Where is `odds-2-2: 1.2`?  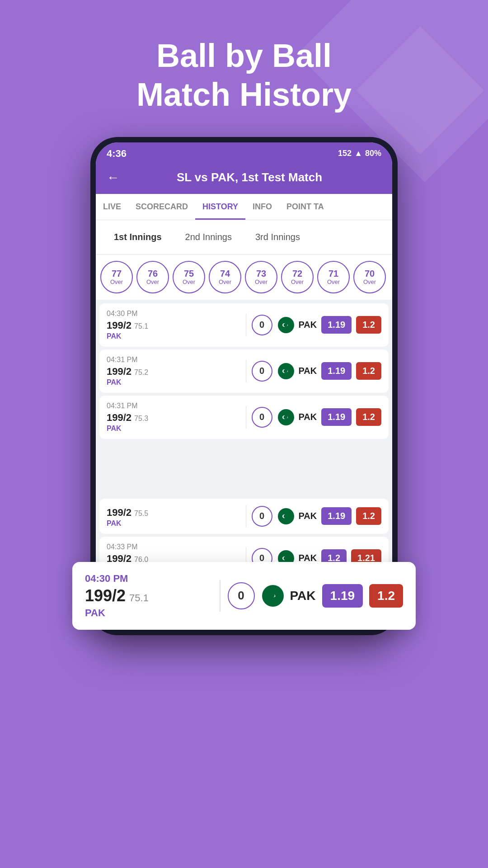
odds-2-2: 1.2 is located at coordinates (369, 371).